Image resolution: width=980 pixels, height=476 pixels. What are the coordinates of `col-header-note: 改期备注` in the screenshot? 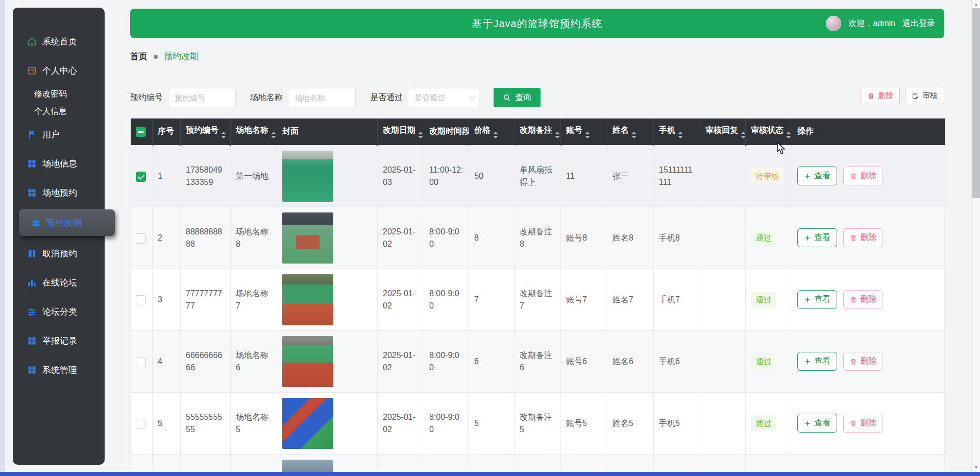 It's located at (538, 132).